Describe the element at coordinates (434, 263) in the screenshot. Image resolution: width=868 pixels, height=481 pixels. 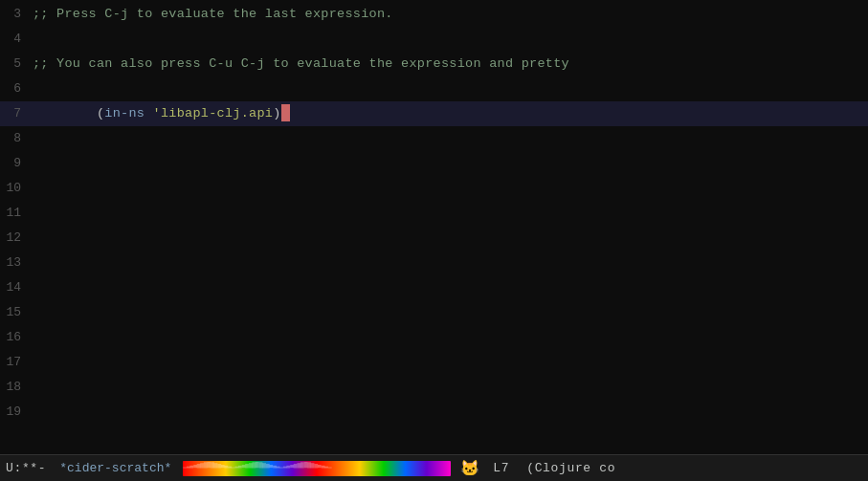
I see `line-13: 13` at that location.